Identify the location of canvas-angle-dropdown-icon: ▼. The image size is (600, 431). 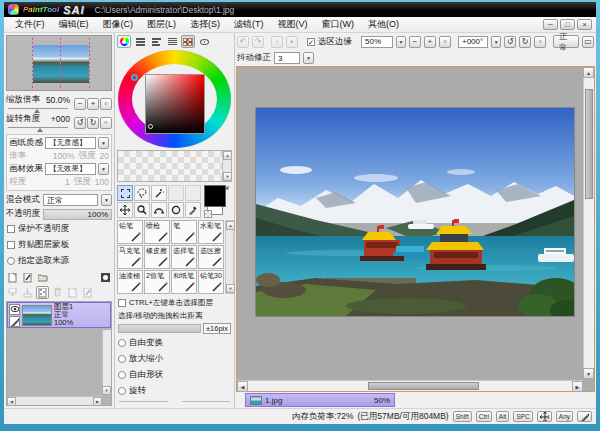
(496, 42).